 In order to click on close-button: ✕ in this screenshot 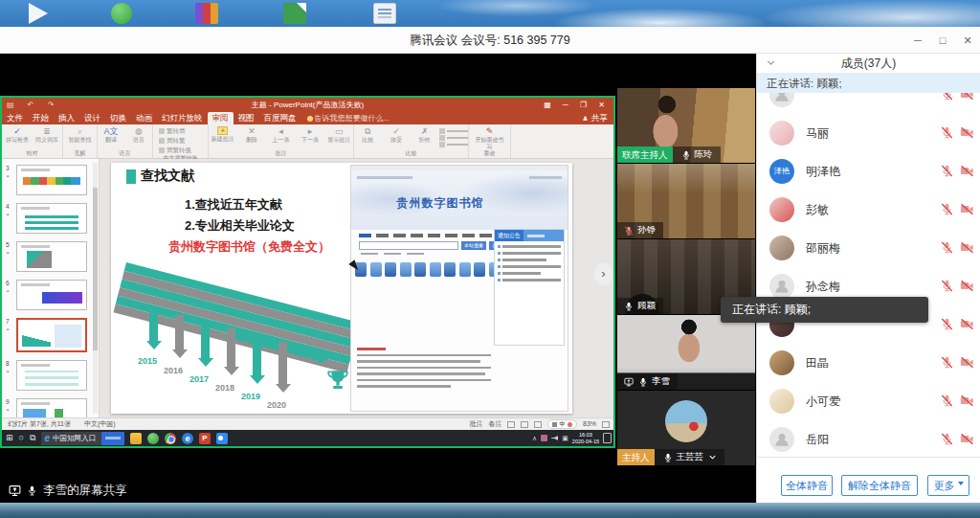, I will do `click(968, 40)`.